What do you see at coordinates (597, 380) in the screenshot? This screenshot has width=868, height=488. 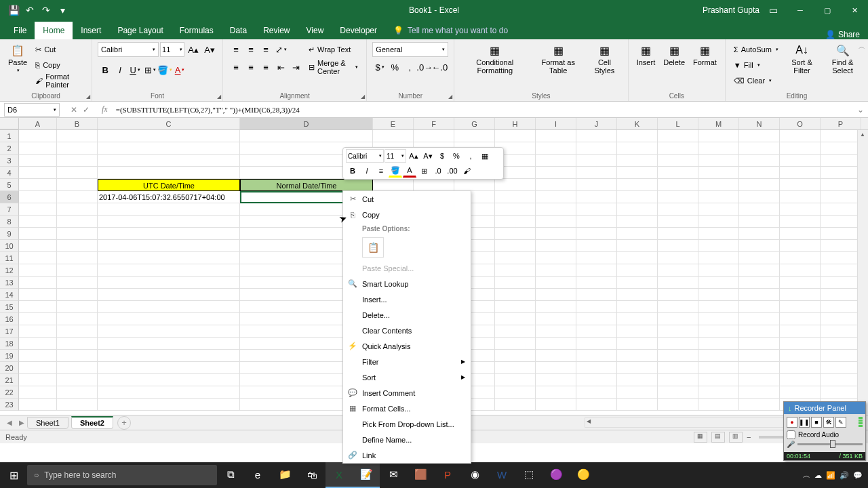 I see `cell-j21` at bounding box center [597, 380].